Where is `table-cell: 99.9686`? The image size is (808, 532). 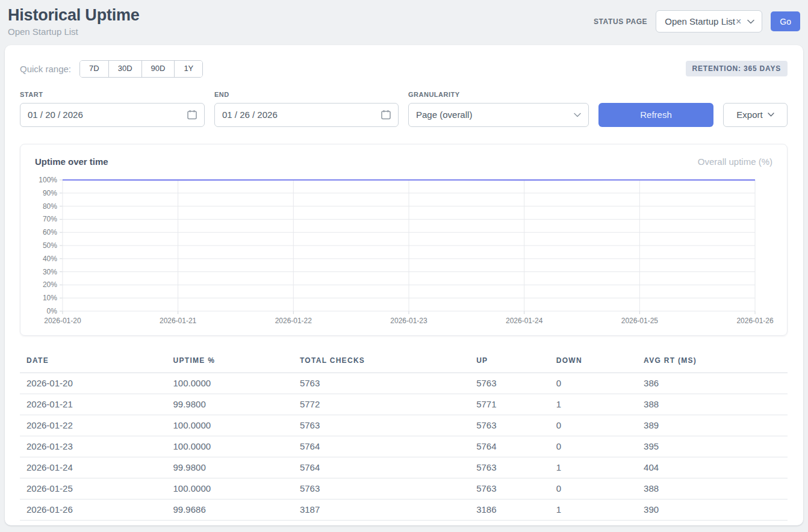 table-cell: 99.9686 is located at coordinates (230, 509).